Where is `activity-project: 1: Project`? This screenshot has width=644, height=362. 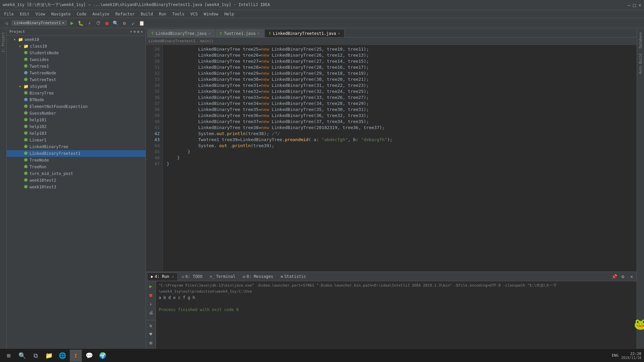 activity-project: 1: Project is located at coordinates (3, 42).